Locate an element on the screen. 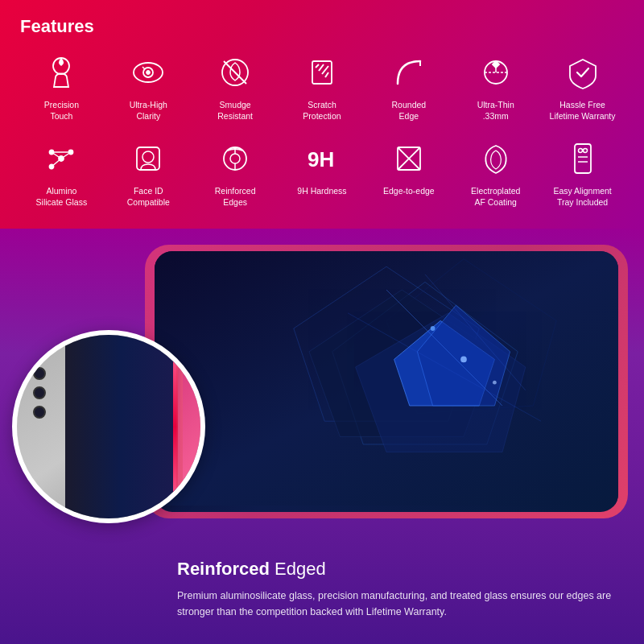 The height and width of the screenshot is (644, 644). easy-alignment-label: Easy AlignmentTray Included is located at coordinates (582, 196).